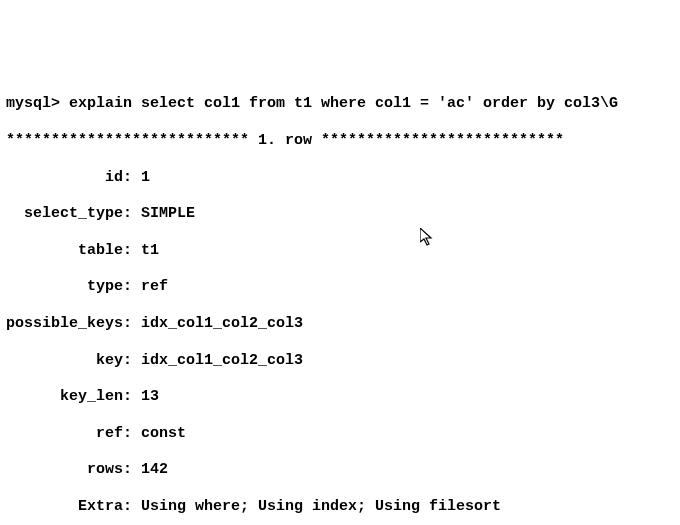 The height and width of the screenshot is (525, 680). What do you see at coordinates (340, 324) in the screenshot?
I see `result-line: possible_keys: idx_col1_col2_col3` at bounding box center [340, 324].